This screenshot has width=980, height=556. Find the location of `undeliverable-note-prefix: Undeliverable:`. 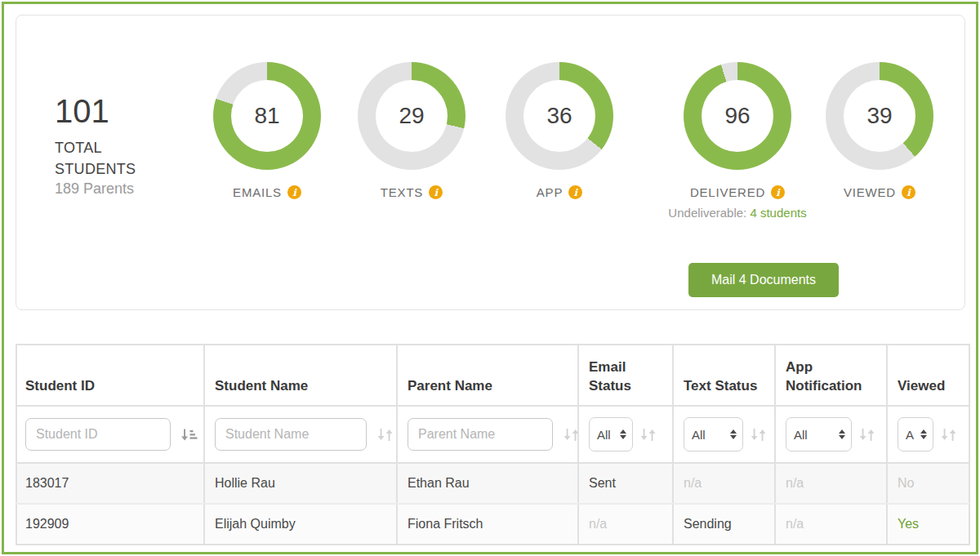

undeliverable-note-prefix: Undeliverable: is located at coordinates (707, 212).